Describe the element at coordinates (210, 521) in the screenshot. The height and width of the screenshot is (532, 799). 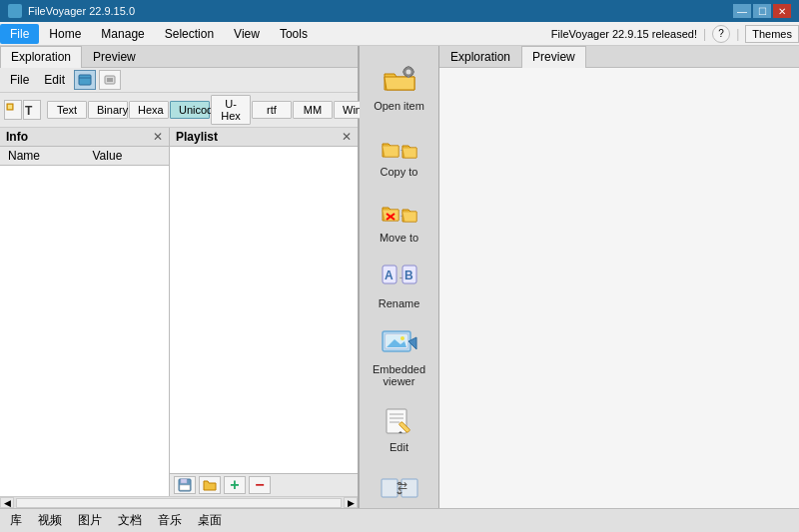
I see `taskbar-desktop: 桌面` at that location.